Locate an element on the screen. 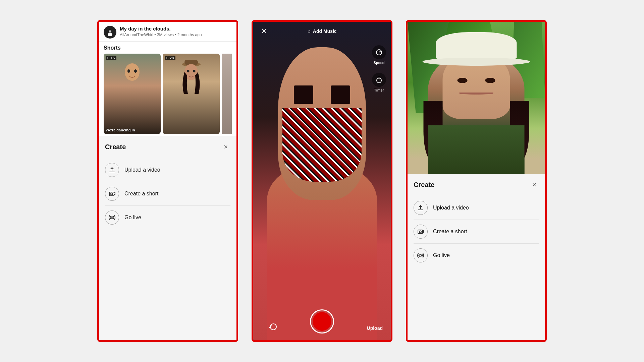 The width and height of the screenshot is (644, 362). short1-caption: We're dancing in is located at coordinates (132, 130).